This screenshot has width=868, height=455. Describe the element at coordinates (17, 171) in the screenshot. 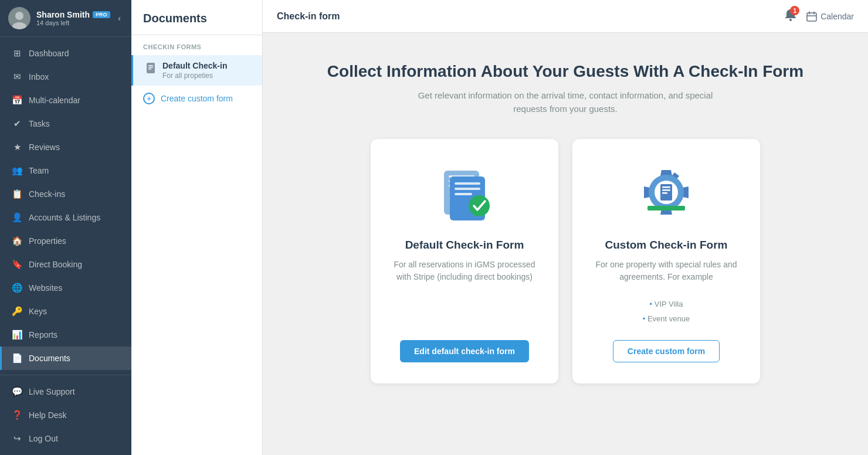

I see `team-icon: 👥` at that location.